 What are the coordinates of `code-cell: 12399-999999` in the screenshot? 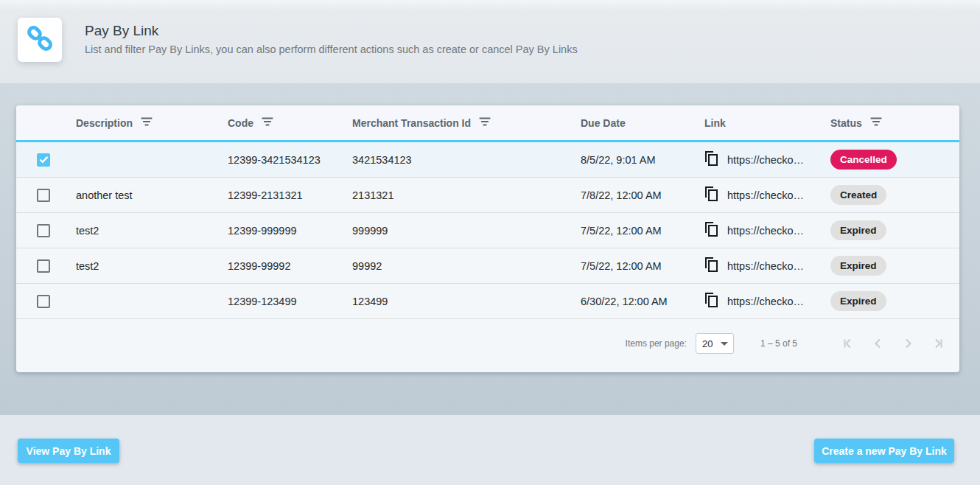 It's located at (290, 231).